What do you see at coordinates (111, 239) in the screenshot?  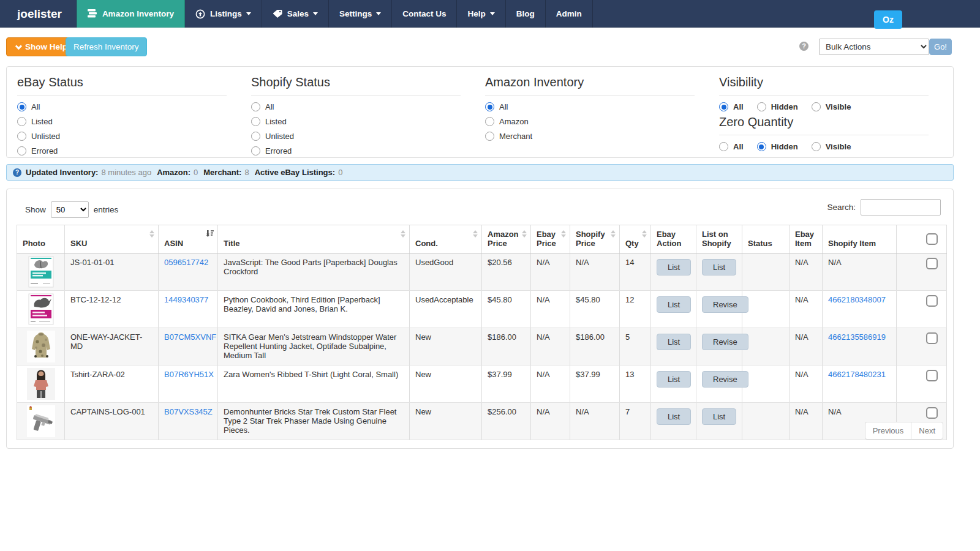 I see `col-header-sku: SKU` at bounding box center [111, 239].